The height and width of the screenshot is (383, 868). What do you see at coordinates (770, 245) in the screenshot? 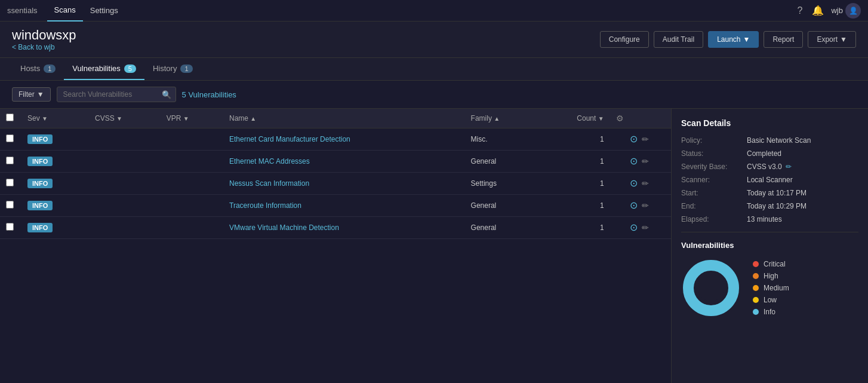
I see `vuln-chart-title: Vulnerabilities` at bounding box center [770, 245].